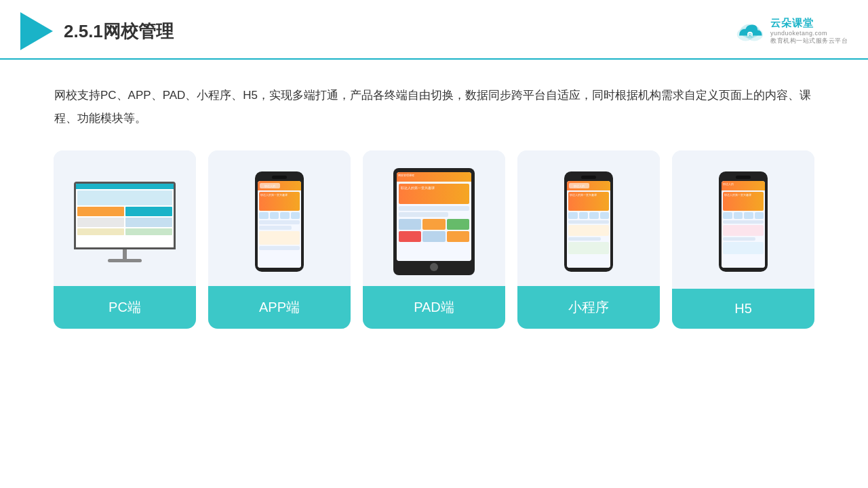 This screenshot has height=488, width=868. I want to click on card-miniapp-label: 小程序, so click(589, 308).